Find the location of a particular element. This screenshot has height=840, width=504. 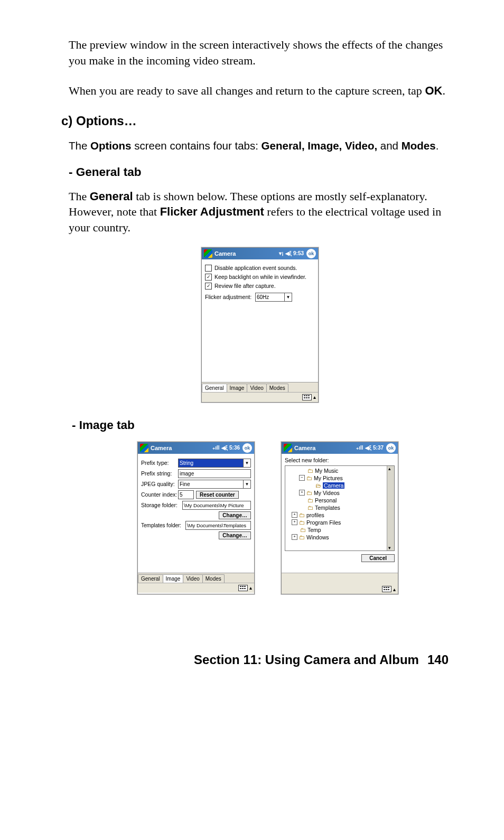

subheading-image: - Image tab is located at coordinates (262, 425).